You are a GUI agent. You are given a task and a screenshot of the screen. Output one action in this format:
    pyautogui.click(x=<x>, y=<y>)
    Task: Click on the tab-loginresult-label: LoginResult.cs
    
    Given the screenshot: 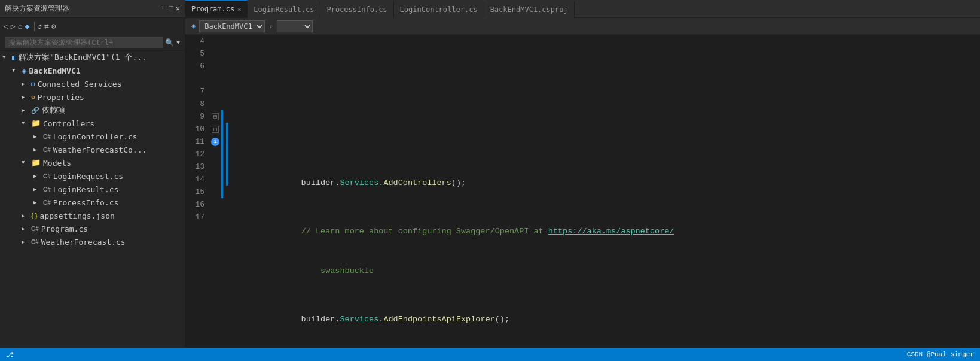 What is the action you would take?
    pyautogui.click(x=283, y=10)
    